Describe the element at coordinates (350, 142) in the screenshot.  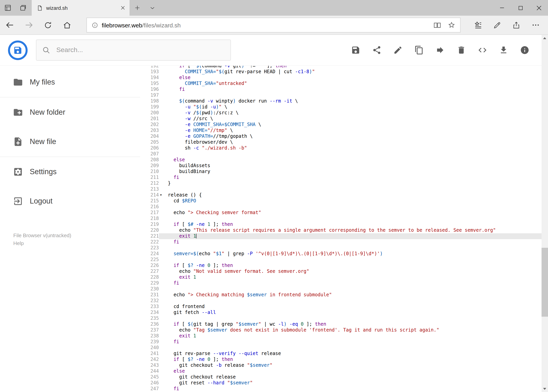
I see `code-line-text: filebrowser/dev \` at that location.